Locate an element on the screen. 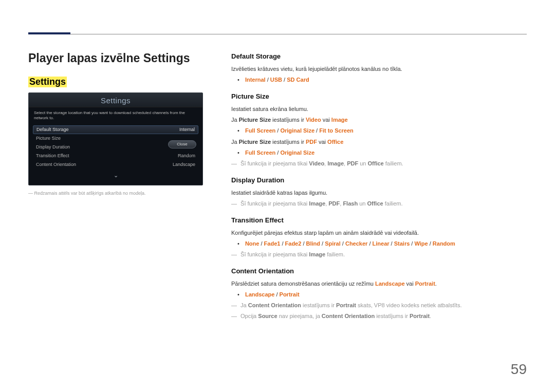  row-value: Random is located at coordinates (187, 156).